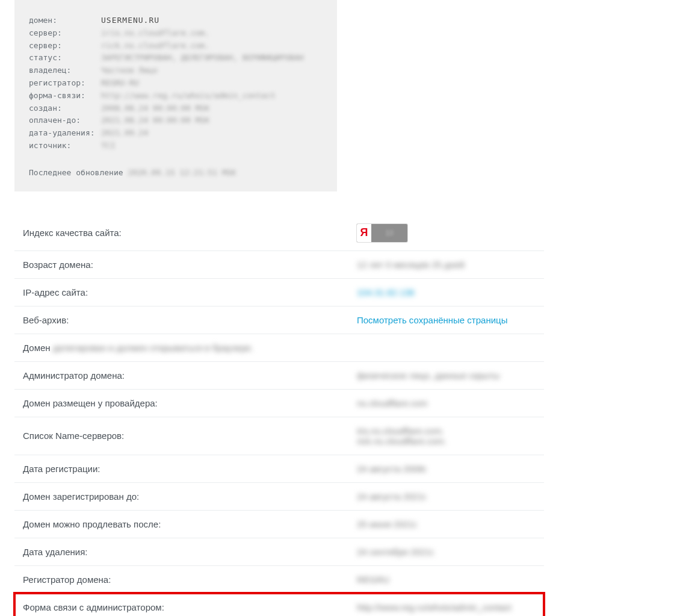  Describe the element at coordinates (279, 552) in the screenshot. I see `row-deletion-date: Дата удаления: 24 сентября 2021г.` at that location.